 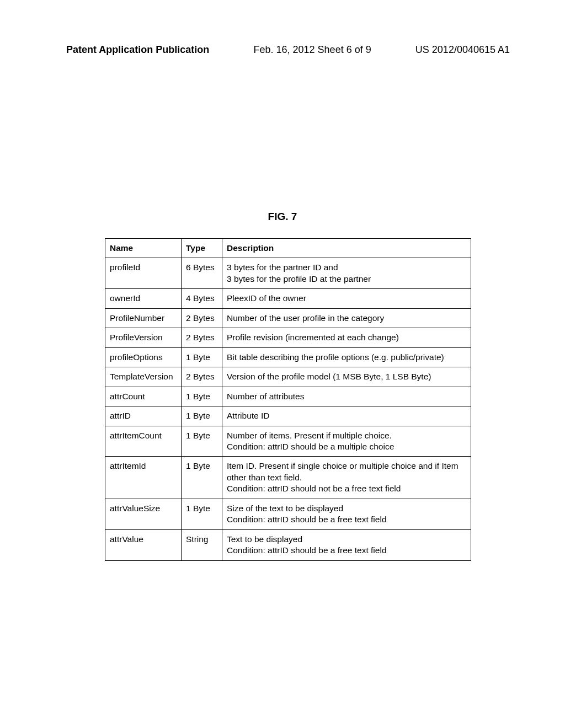 I want to click on col-header-name: Name, so click(x=143, y=248).